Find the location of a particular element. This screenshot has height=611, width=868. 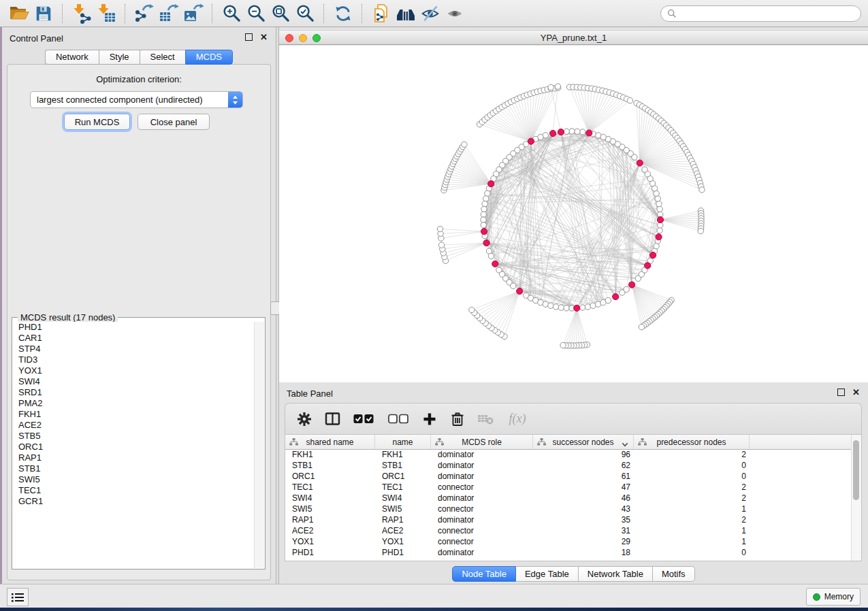

column-header-successor-nodes: successor nodes is located at coordinates (583, 442).